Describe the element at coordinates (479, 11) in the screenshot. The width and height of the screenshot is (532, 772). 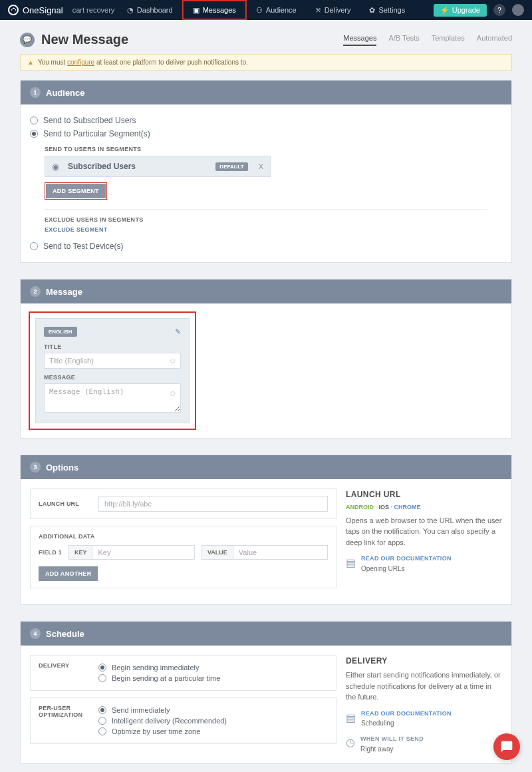
I see `nav-right: ⚡Upgrade ?` at that location.